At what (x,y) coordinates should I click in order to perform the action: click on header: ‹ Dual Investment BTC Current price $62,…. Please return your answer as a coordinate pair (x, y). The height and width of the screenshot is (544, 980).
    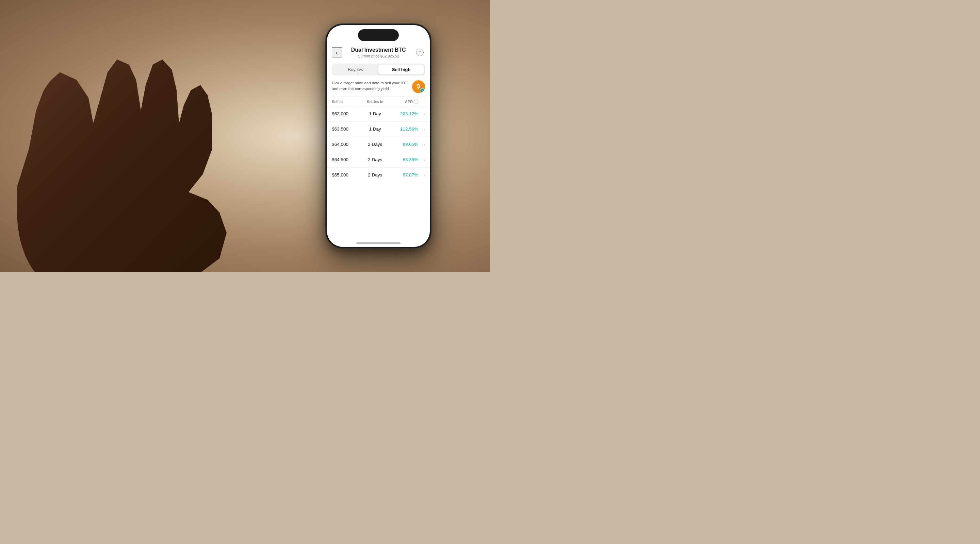
    Looking at the image, I should click on (379, 53).